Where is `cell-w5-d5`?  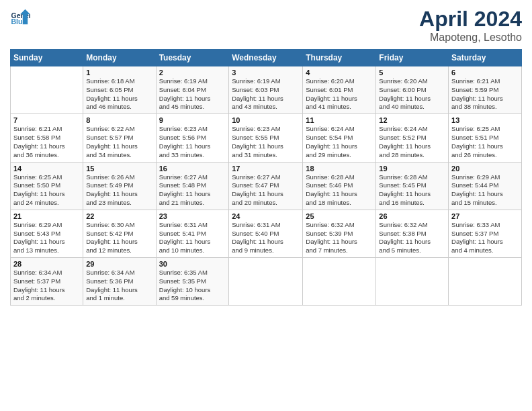
cell-w5-d5 is located at coordinates (412, 282).